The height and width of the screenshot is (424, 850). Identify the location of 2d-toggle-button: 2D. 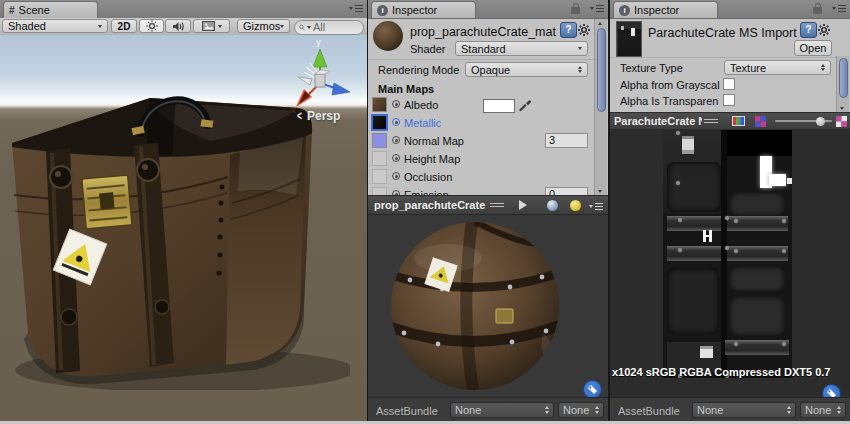
(124, 26).